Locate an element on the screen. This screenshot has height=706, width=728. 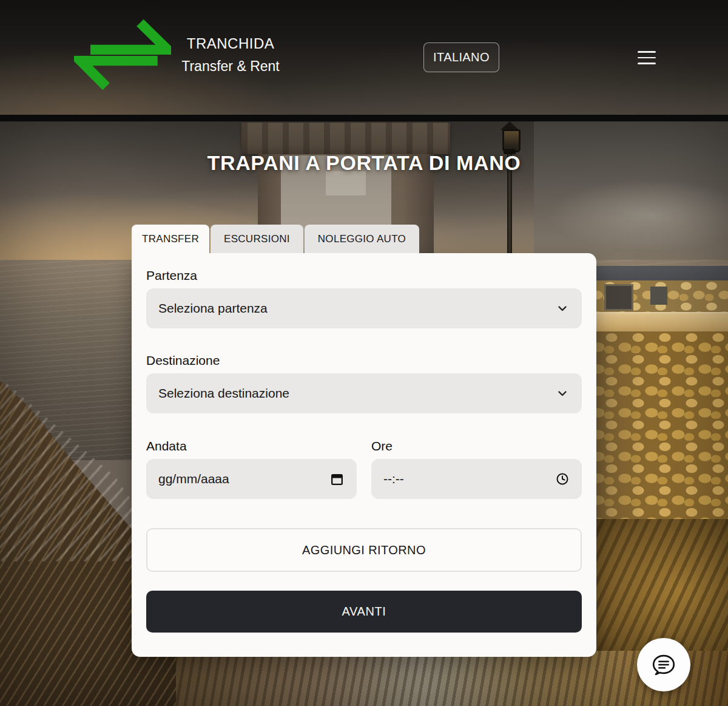
departure-select-value: Seleziona partenza is located at coordinates (213, 308).